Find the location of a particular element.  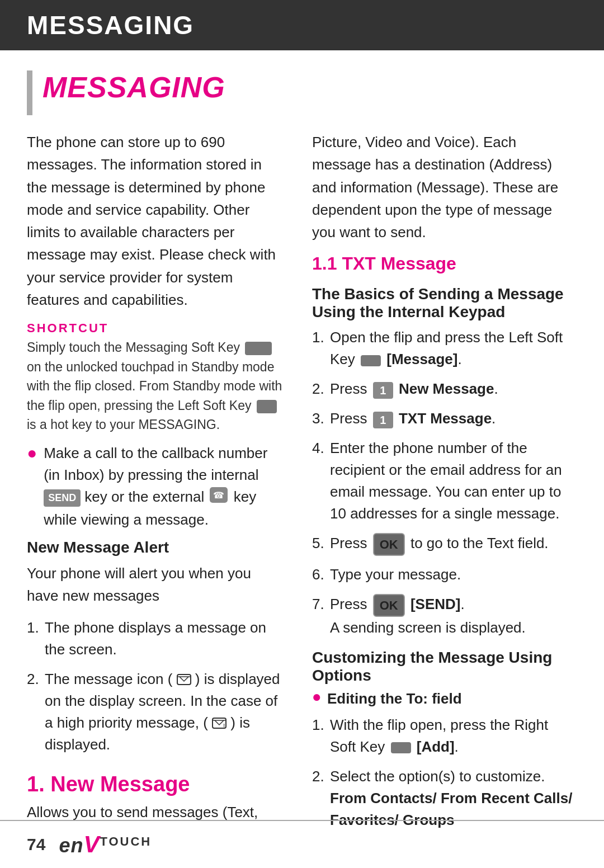

send-key-icon: SEND is located at coordinates (62, 498).